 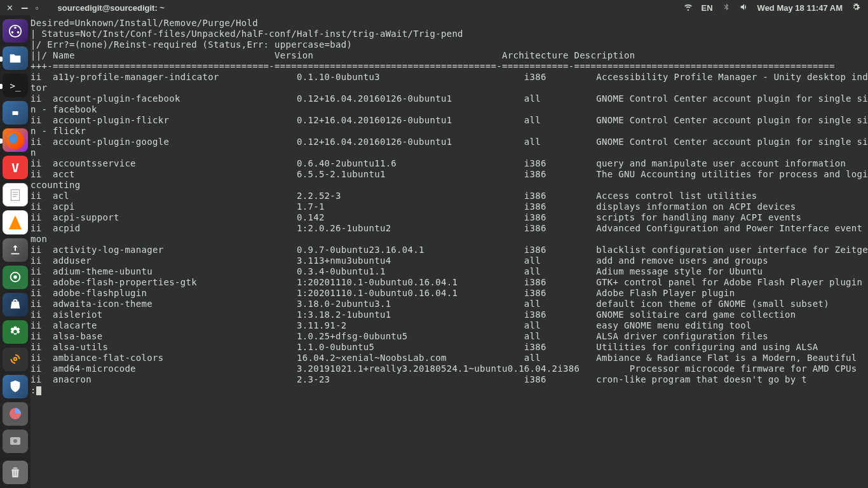 What do you see at coordinates (744, 8) in the screenshot?
I see `volume-icon` at bounding box center [744, 8].